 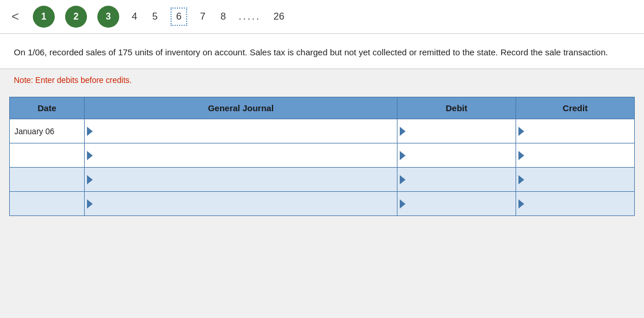 I want to click on nav-circle-3: 3, so click(x=108, y=17).